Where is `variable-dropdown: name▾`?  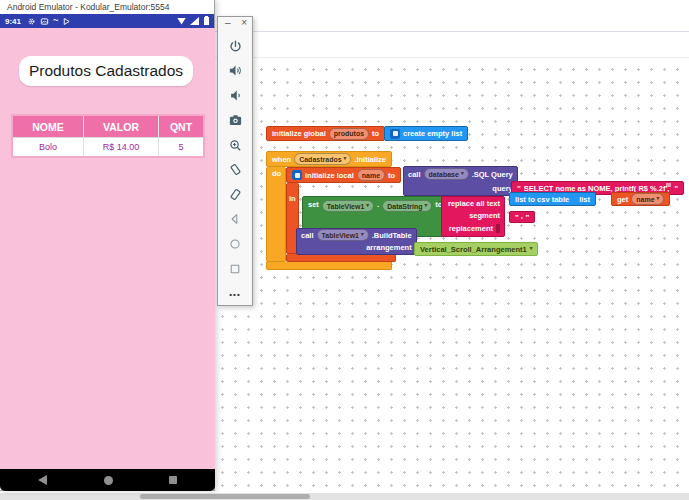
variable-dropdown: name▾ is located at coordinates (648, 199).